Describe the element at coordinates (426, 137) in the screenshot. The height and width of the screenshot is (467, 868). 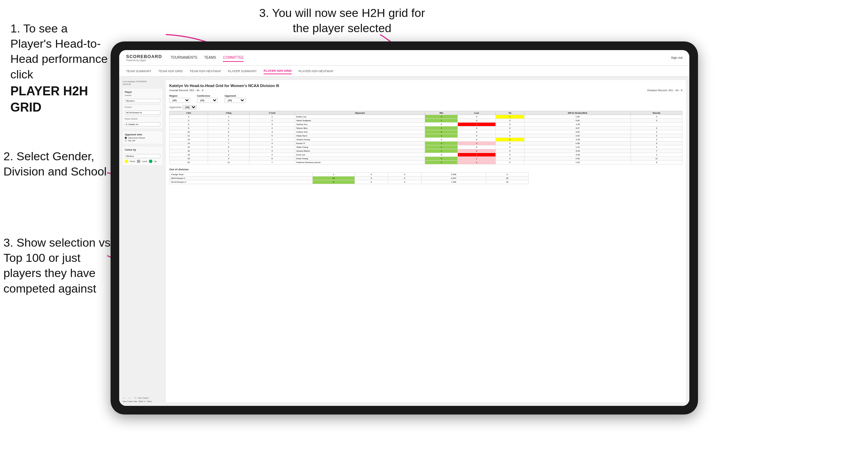
I see `main-data-table: # Div # Reg # Conf Opponent Win Loss Tie…` at that location.